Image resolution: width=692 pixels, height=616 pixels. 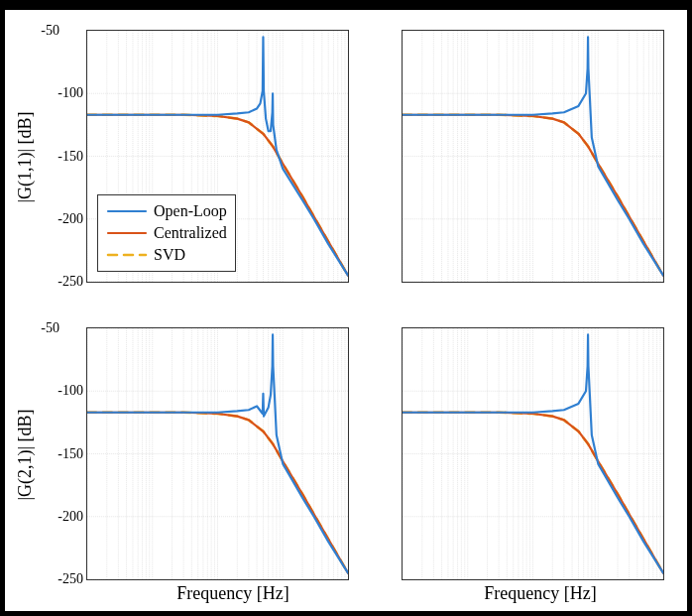 What do you see at coordinates (190, 211) in the screenshot?
I see `legend-label: Open-Loop` at bounding box center [190, 211].